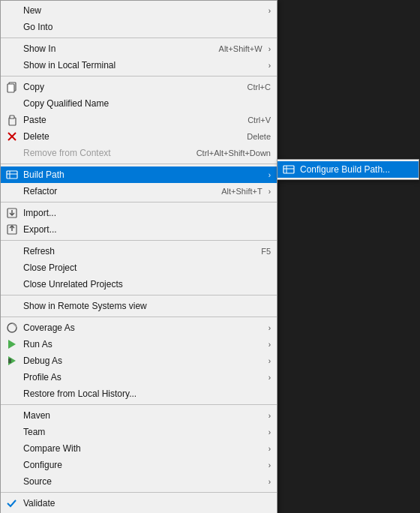 The height and width of the screenshot is (513, 420). What do you see at coordinates (139, 65) in the screenshot?
I see `menu-item-show-local-terminal: Show in Local Terminal ›` at bounding box center [139, 65].